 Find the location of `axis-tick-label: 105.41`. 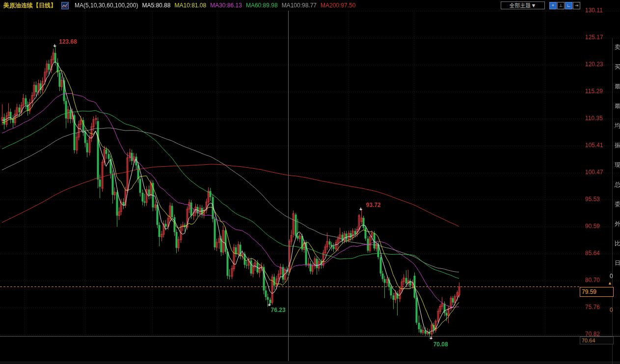

axis-tick-label: 105.41 is located at coordinates (597, 145).